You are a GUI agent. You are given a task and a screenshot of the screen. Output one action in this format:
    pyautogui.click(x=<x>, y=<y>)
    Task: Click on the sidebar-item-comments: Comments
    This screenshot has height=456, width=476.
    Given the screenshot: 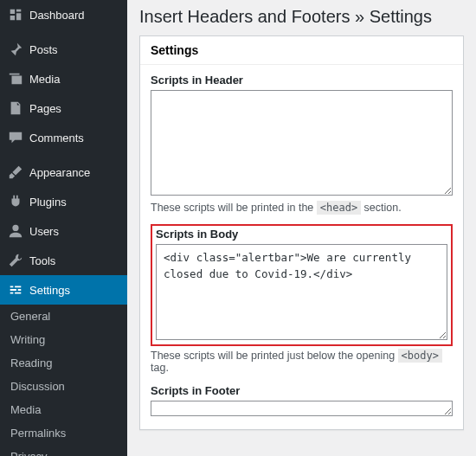 What is the action you would take?
    pyautogui.click(x=64, y=138)
    